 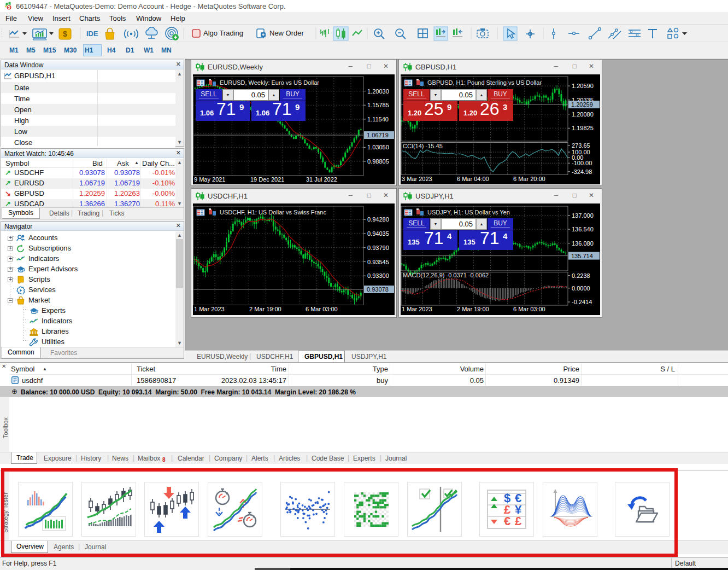 What do you see at coordinates (583, 114) in the screenshot?
I see `svg-text: 1.20080` at bounding box center [583, 114].